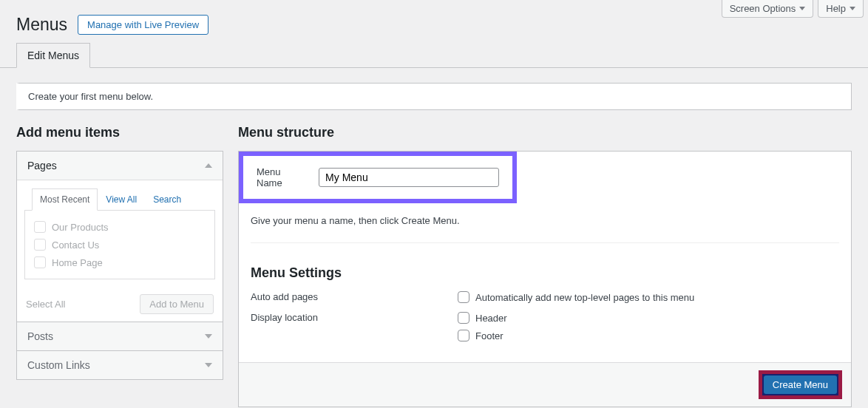 The height and width of the screenshot is (408, 868). I want to click on page-title: Menus, so click(41, 25).